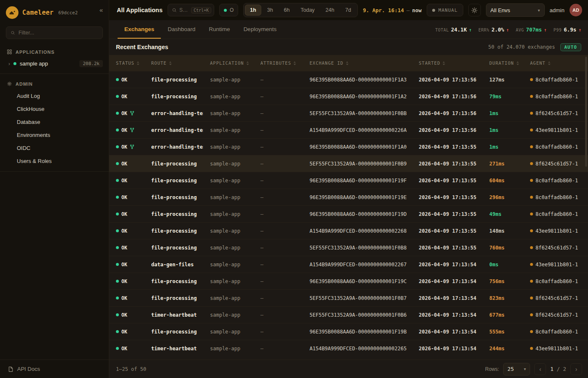 This screenshot has width=588, height=378. I want to click on column-header-exchange-id: EXCHANGE ID, so click(357, 63).